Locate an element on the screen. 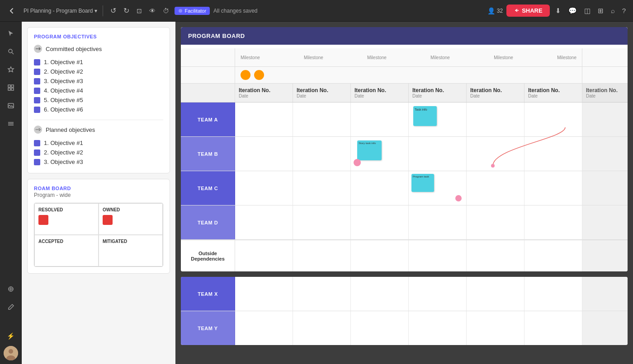  share-button: SHARE is located at coordinates (528, 11).